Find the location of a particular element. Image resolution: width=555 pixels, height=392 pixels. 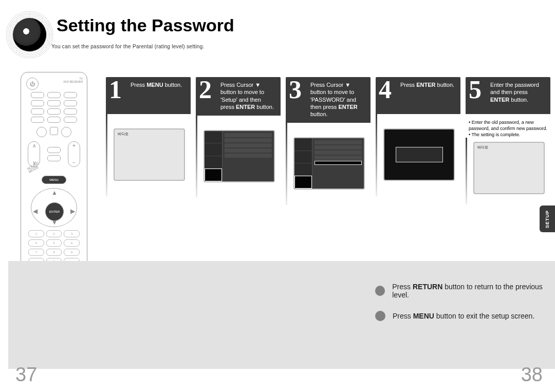

page-number-left: 37 is located at coordinates (26, 375).